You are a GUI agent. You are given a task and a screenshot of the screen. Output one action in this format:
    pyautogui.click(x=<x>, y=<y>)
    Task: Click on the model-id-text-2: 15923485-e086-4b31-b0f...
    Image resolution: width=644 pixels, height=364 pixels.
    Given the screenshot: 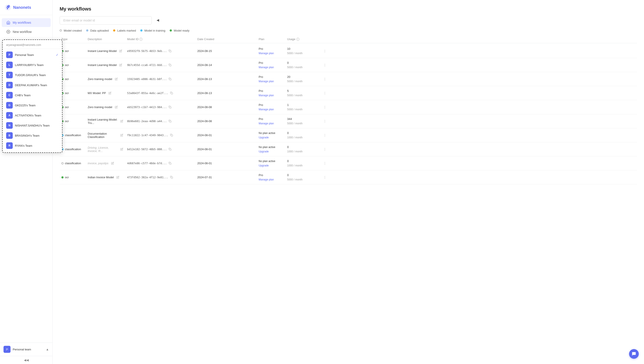 What is the action you would take?
    pyautogui.click(x=147, y=79)
    